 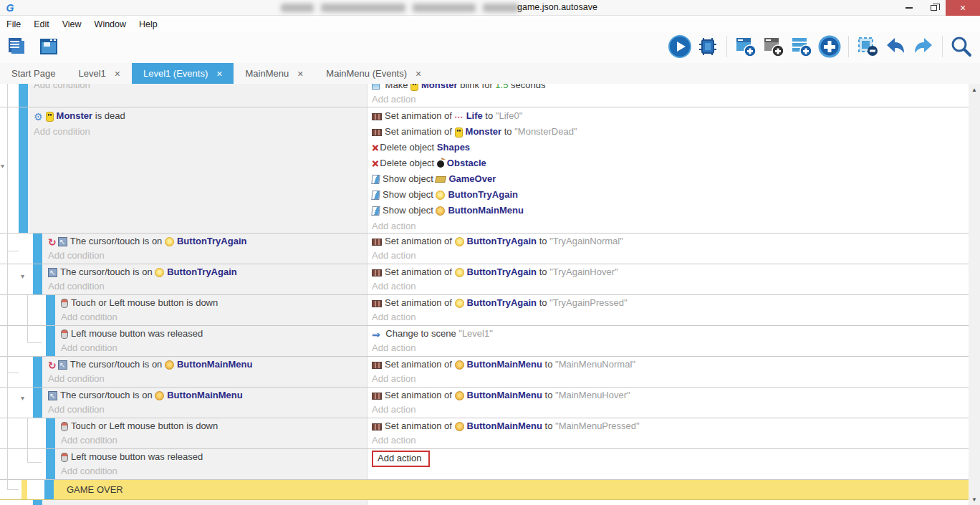 I want to click on preview-play-icon, so click(x=680, y=47).